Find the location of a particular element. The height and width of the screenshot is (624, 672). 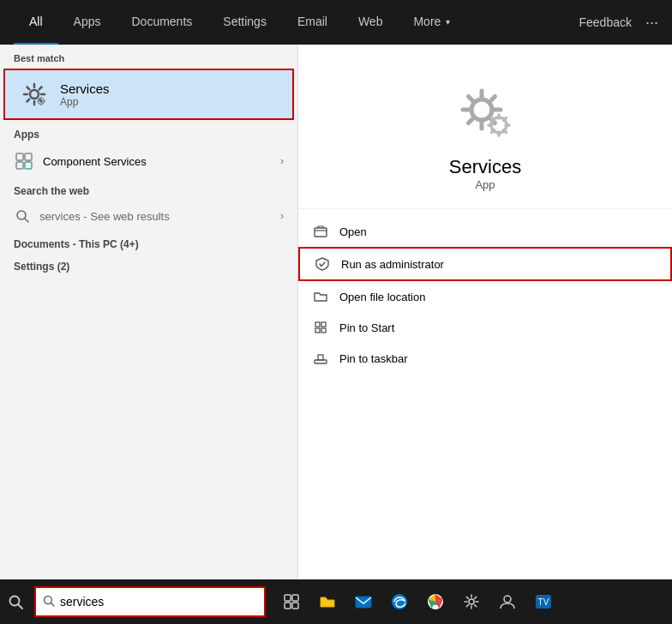

services-sub: App is located at coordinates (85, 102).